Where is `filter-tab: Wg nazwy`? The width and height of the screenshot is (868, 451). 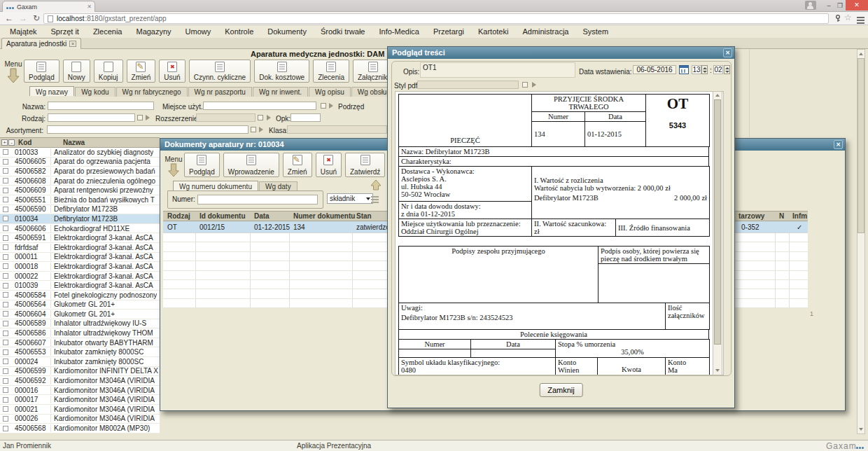 filter-tab: Wg nazwy is located at coordinates (52, 91).